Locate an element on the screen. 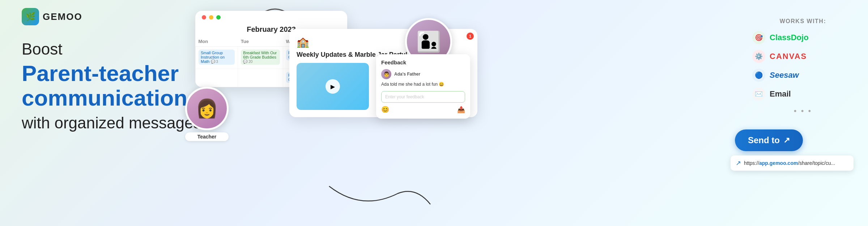 This screenshot has width=868, height=226. logo-text: GEMOO is located at coordinates (63, 17).